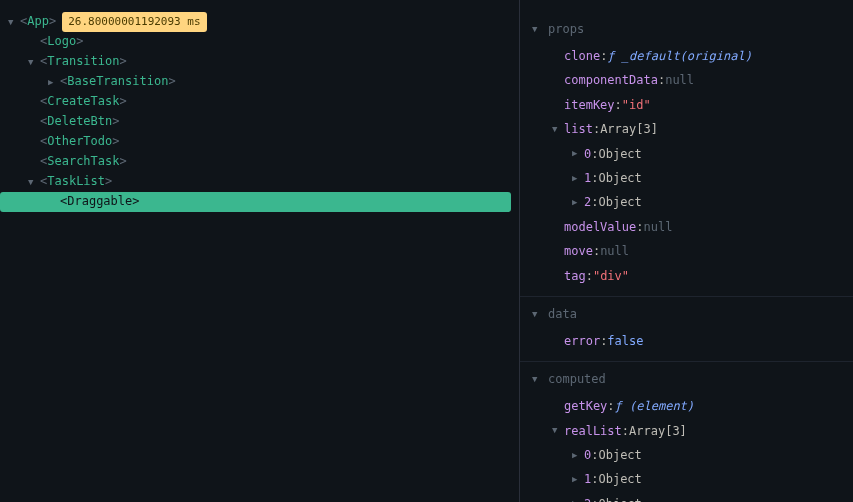  Describe the element at coordinates (260, 22) in the screenshot. I see `tree-node-app: ▼<App>26.80000001192093 ms` at that location.